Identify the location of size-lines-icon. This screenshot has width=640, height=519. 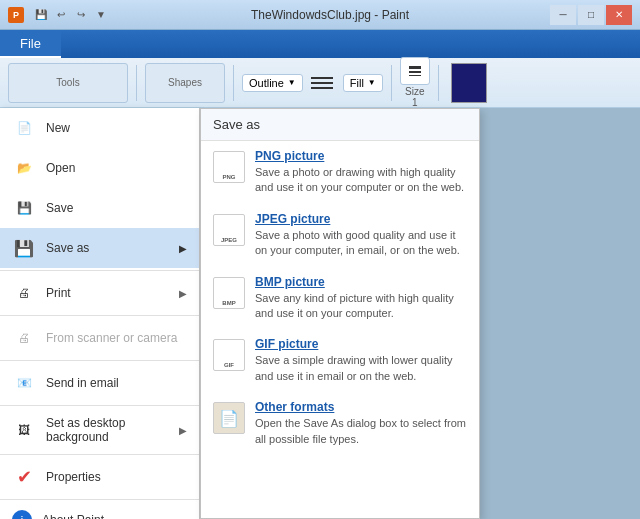
(415, 71).